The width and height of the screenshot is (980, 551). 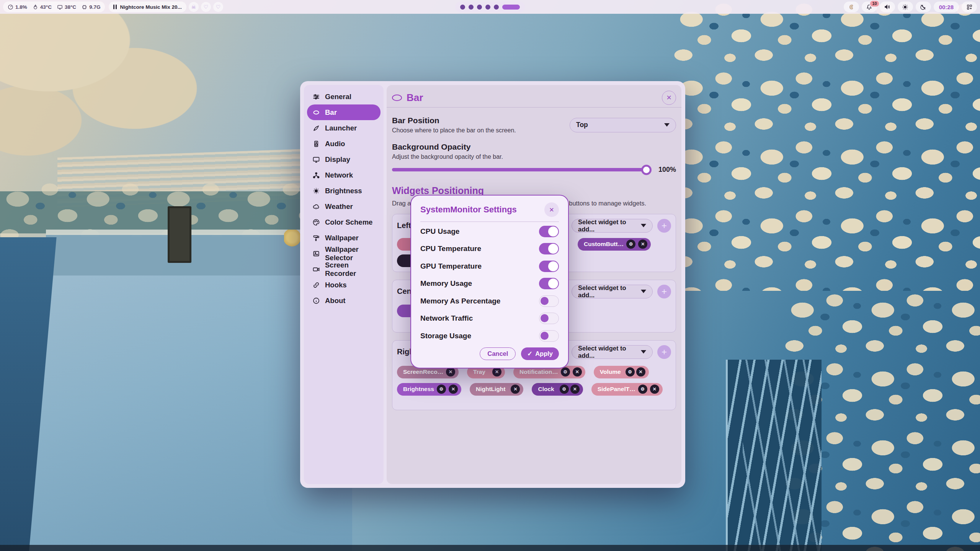 What do you see at coordinates (147, 7) in the screenshot?
I see `media-player-pill: Nightcore Music Mix 20...` at bounding box center [147, 7].